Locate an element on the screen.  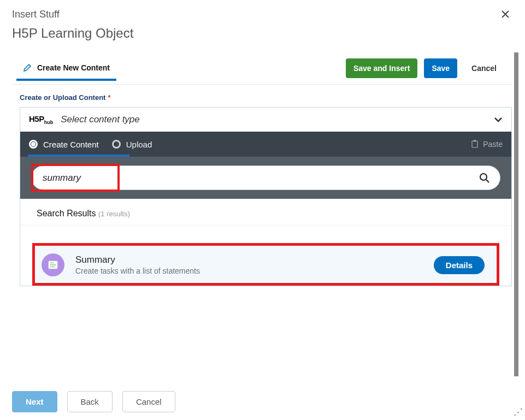
tab-create-content: Create Content is located at coordinates (64, 144).